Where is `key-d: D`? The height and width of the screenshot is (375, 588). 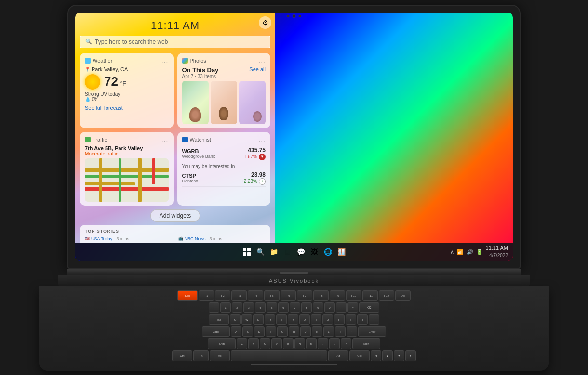 key-d: D is located at coordinates (259, 332).